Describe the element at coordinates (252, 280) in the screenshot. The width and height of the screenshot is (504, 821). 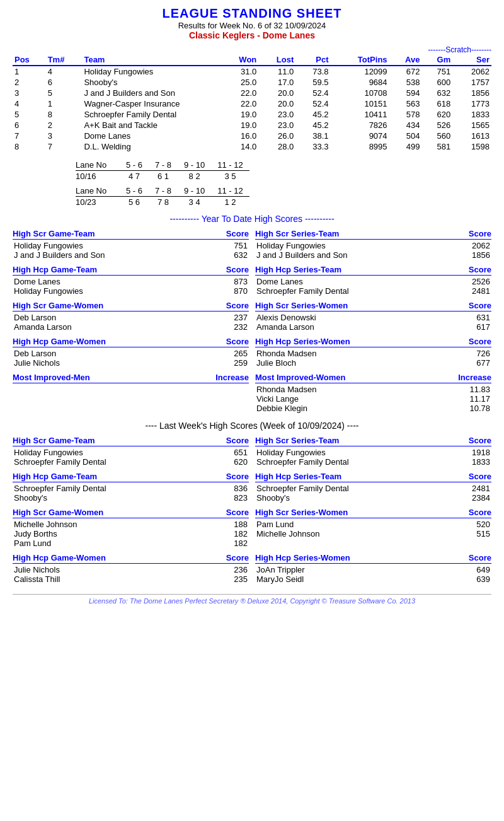
I see `ytd-row: High Hcp Game-TeamScoreDome Lanes873Holi…` at that location.